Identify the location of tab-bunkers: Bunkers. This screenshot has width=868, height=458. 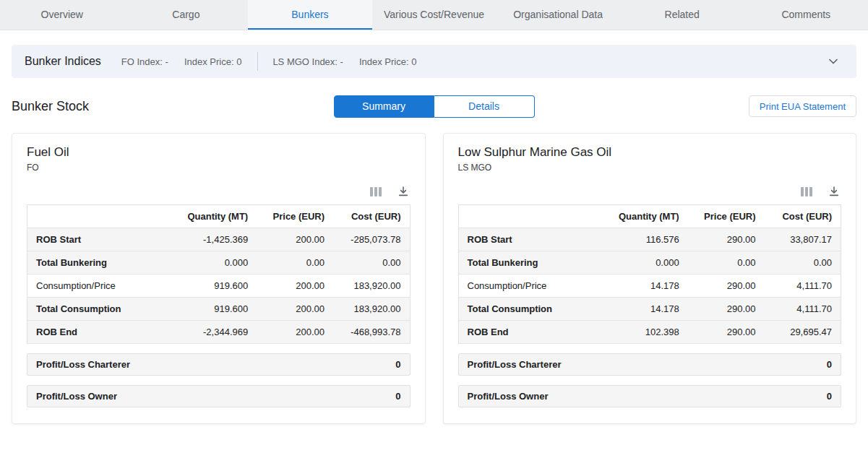
(310, 14).